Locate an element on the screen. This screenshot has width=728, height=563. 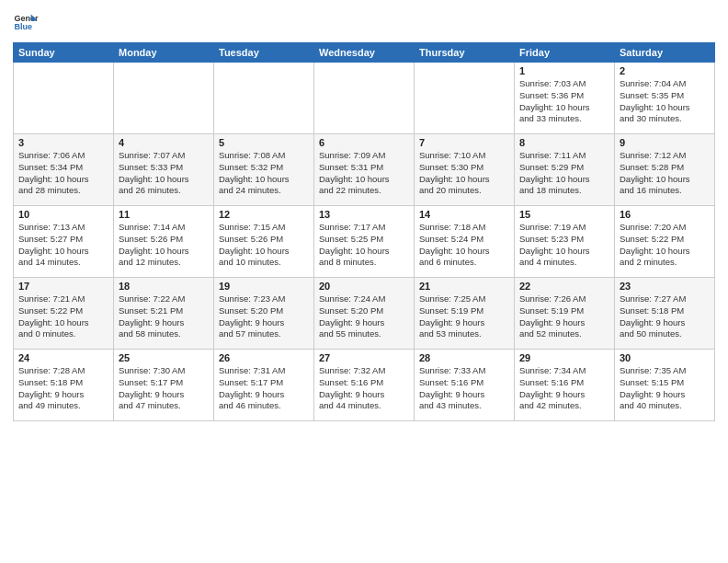
day-info: Sunrise: 7:09 AM Sunset: 5:31 PM Dayligh… is located at coordinates (364, 173).